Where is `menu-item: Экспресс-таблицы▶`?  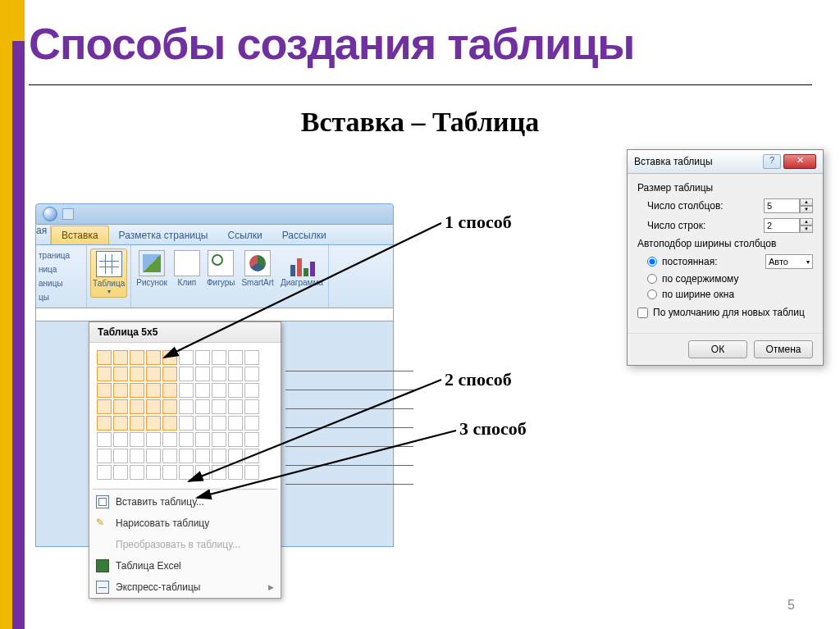
menu-item: Экспресс-таблицы▶ is located at coordinates (185, 587).